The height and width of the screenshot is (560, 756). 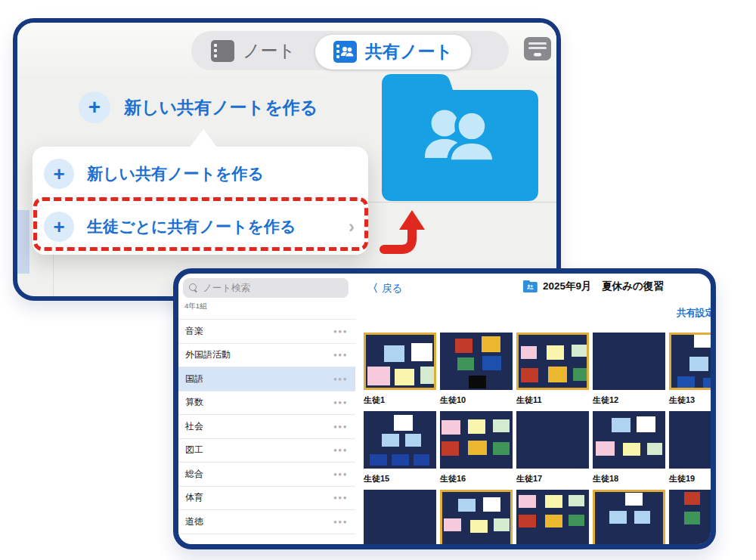 I want to click on student-name-label: 生徒16, so click(x=476, y=479).